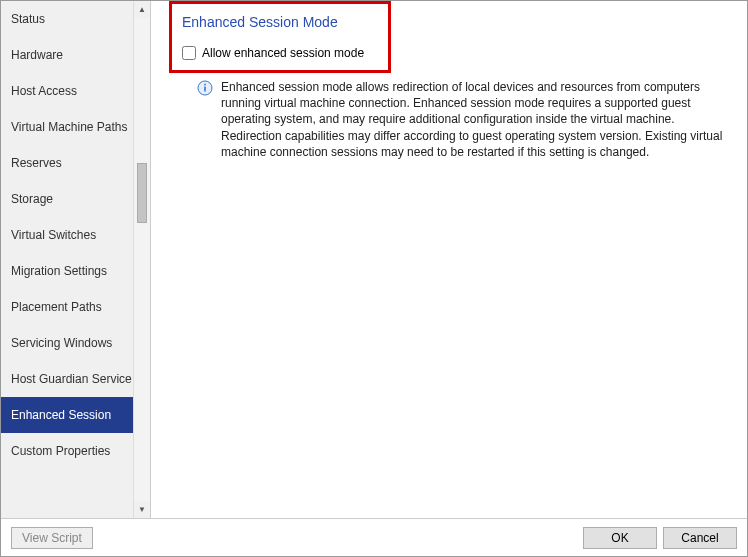 The width and height of the screenshot is (748, 557). What do you see at coordinates (283, 53) in the screenshot?
I see `allow-enhanced-session-label: Allow enhanced session mode` at bounding box center [283, 53].